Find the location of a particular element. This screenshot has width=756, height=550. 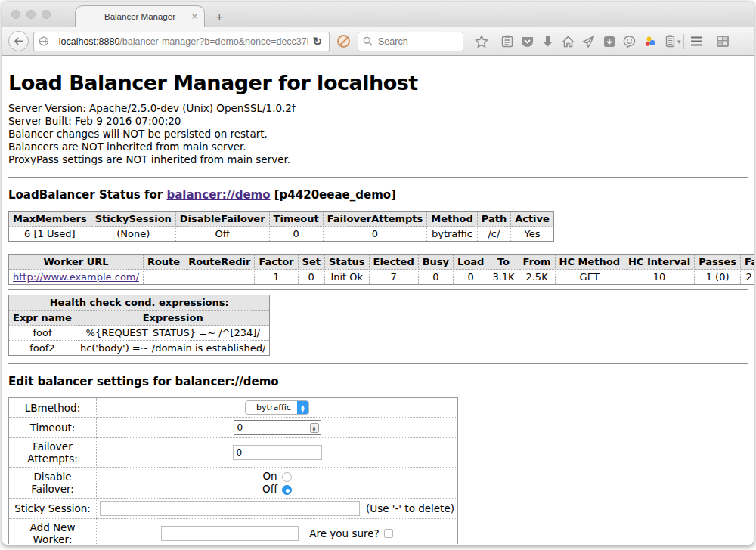

tab-close-icon: × is located at coordinates (194, 17).